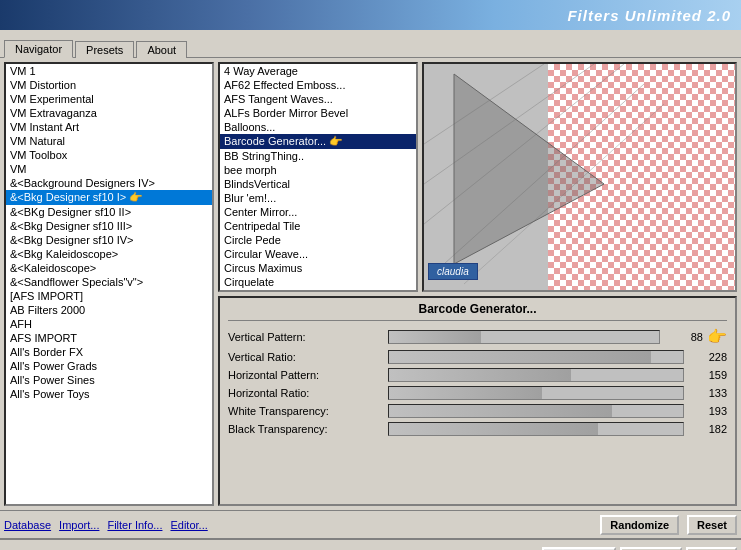  Describe the element at coordinates (640, 525) in the screenshot. I see `randomize-button: Randomize` at that location.